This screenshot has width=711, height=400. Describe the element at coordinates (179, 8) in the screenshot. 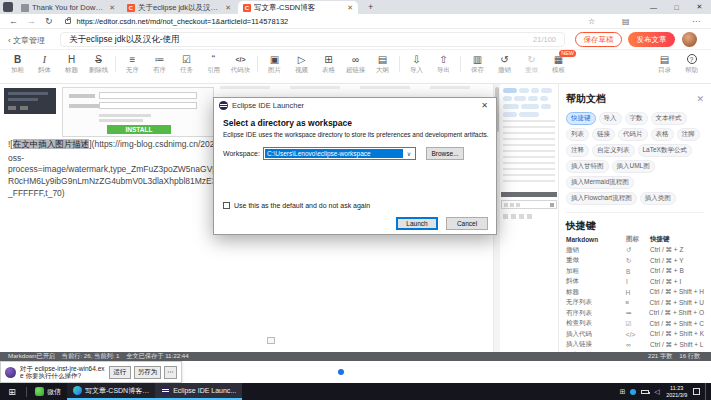

I see `browser-tab-2: C 关于eclipse jdk以及汉化-CSDN… ✕` at that location.